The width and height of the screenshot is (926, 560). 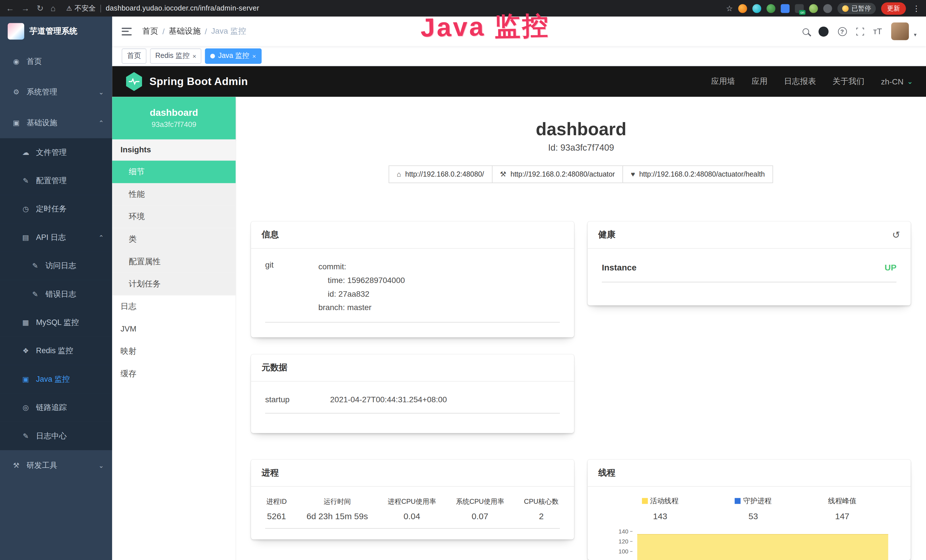 What do you see at coordinates (843, 509) in the screenshot?
I see `legend-peak-threads: 线程峰值 147` at bounding box center [843, 509].